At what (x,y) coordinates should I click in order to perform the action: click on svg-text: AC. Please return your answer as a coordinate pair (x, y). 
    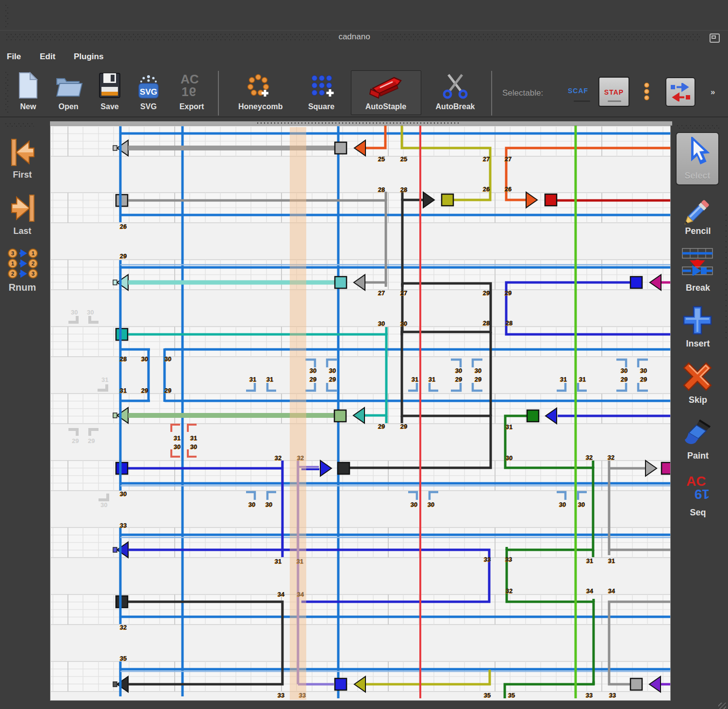
    Looking at the image, I should click on (696, 481).